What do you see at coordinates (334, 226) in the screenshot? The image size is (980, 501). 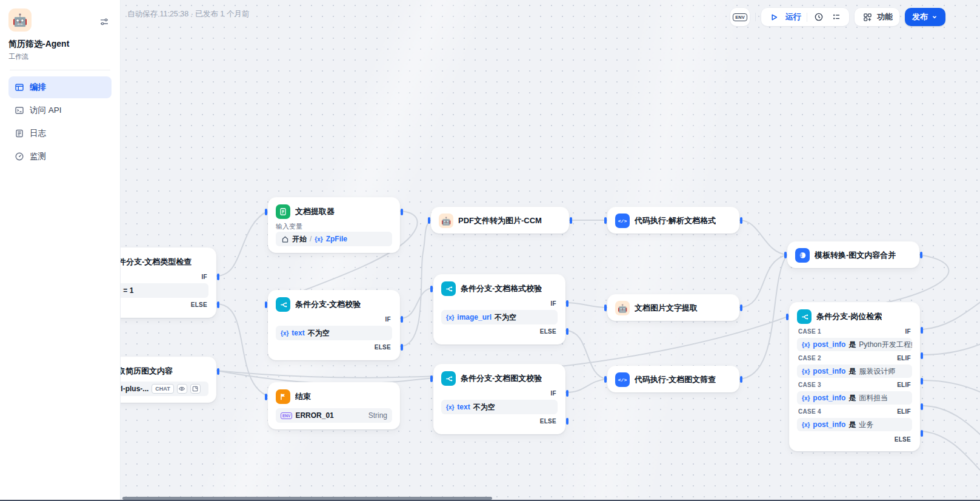 I see `input-vars-label: 输入变量` at bounding box center [334, 226].